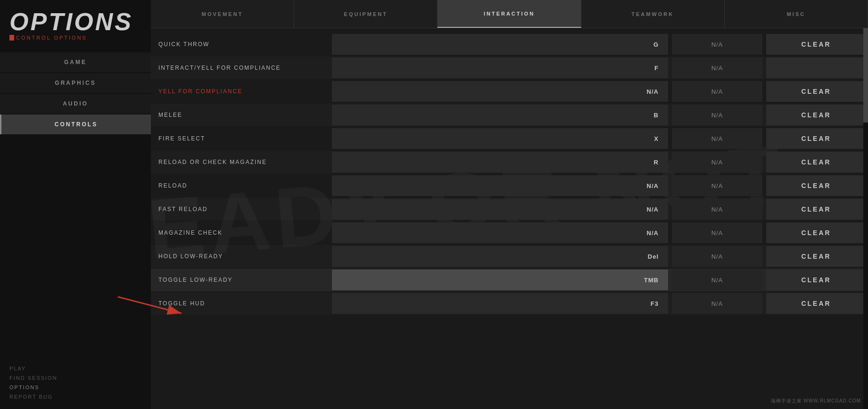  Describe the element at coordinates (75, 62) in the screenshot. I see `sidebar-item-game: GAME` at that location.